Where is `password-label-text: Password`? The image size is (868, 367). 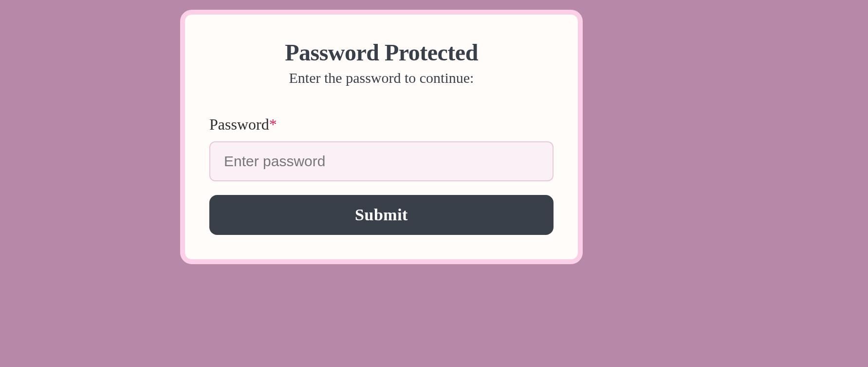
password-label-text: Password is located at coordinates (240, 124).